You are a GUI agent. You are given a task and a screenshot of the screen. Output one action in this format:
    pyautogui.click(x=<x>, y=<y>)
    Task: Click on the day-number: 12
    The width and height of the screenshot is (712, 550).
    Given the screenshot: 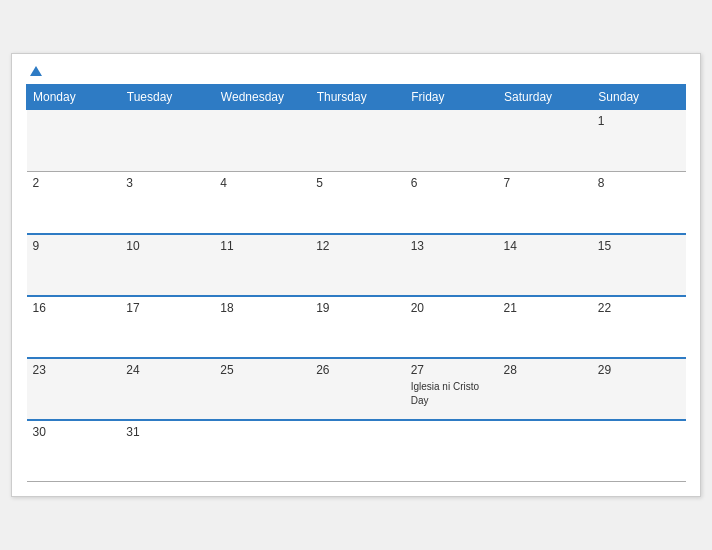 What is the action you would take?
    pyautogui.click(x=358, y=246)
    